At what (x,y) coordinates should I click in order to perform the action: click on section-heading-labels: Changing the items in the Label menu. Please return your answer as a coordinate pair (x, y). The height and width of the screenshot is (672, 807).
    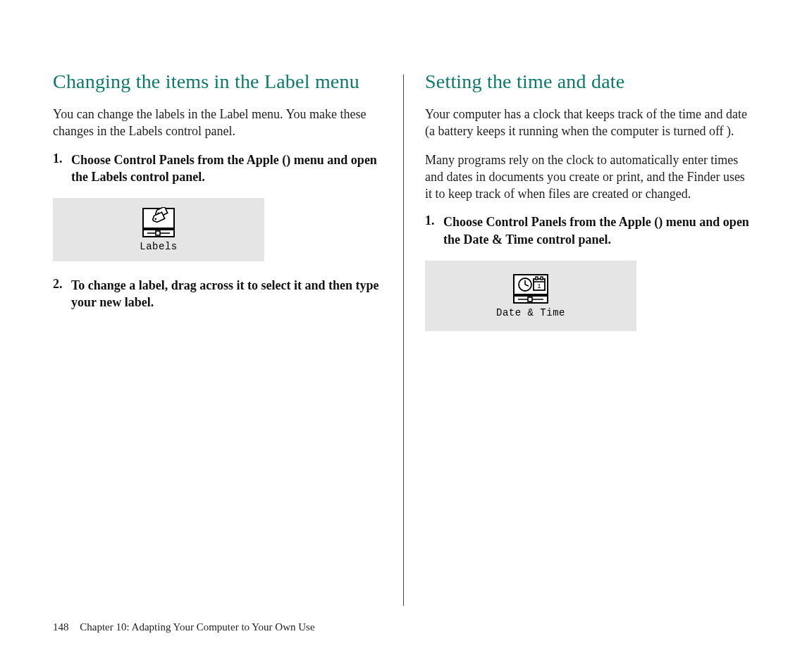
    Looking at the image, I should click on (217, 82).